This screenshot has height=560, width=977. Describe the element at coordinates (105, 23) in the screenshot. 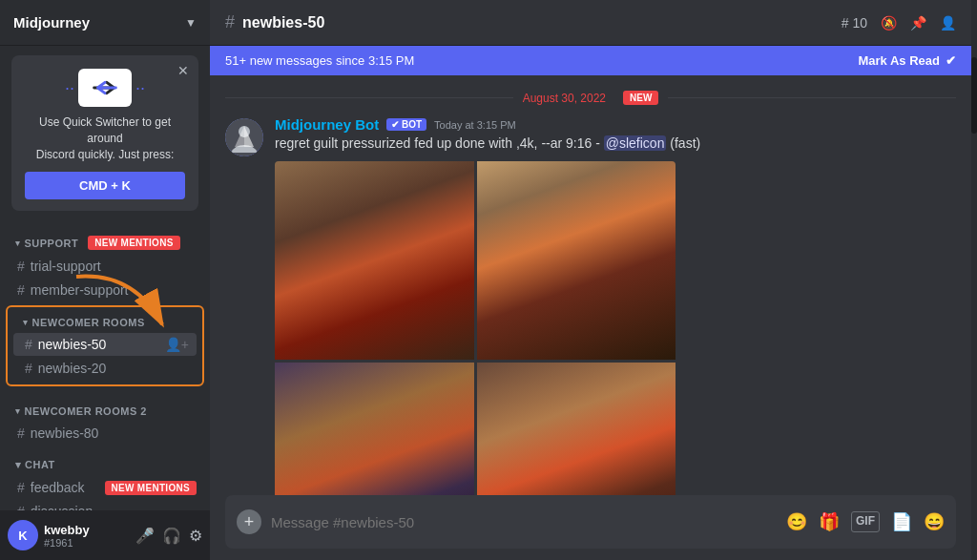

I see `server-header: Midjourney ▼` at that location.